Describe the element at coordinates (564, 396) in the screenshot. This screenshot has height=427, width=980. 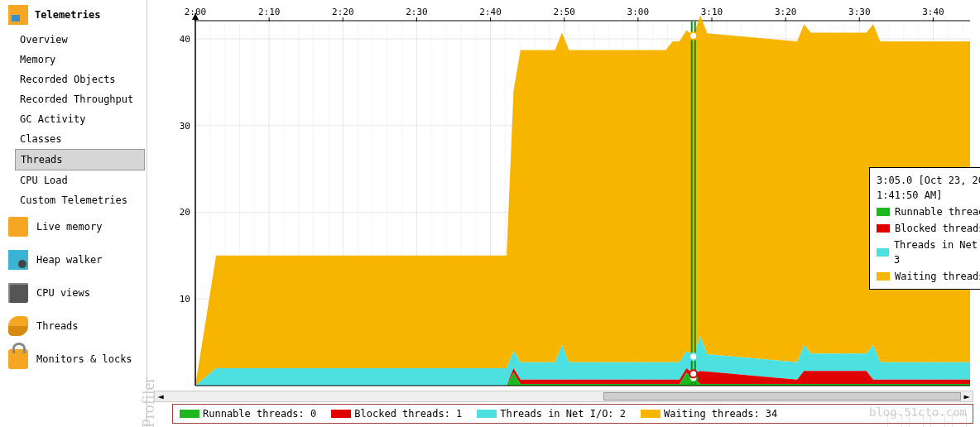
I see `scroll-track` at that location.